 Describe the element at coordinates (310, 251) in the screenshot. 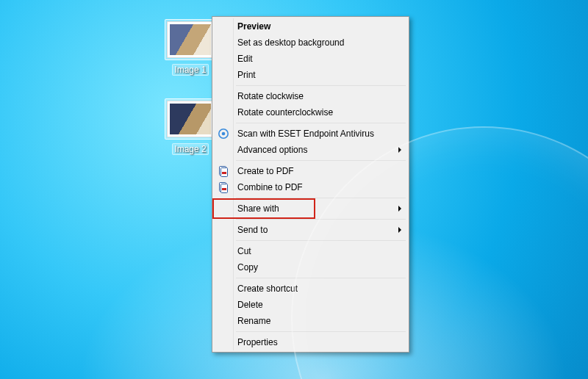

I see `menu-item-cut: Cut` at that location.